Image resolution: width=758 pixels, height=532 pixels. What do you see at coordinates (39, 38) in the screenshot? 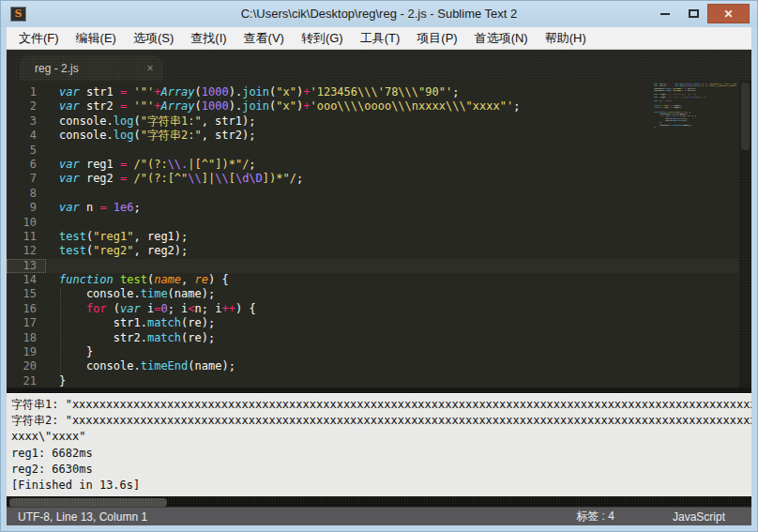
I see `menu-item-file: 文件(F)` at bounding box center [39, 38].